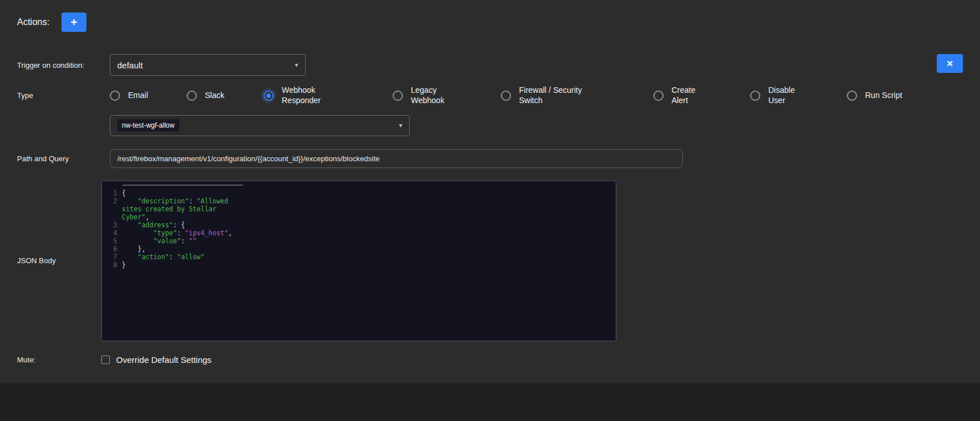 This screenshot has width=980, height=421. Describe the element at coordinates (788, 96) in the screenshot. I see `radio-label: Disable User` at that location.